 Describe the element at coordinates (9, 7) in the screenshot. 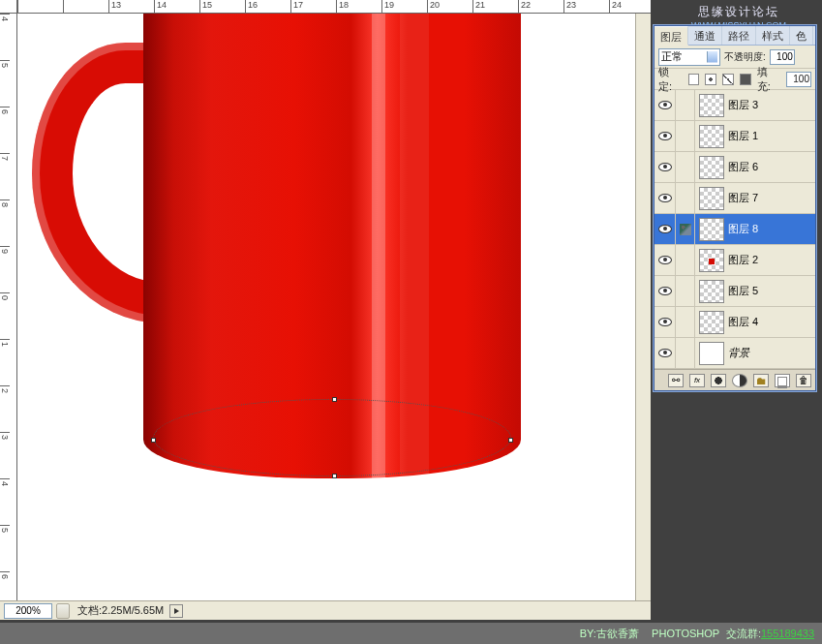

I see `ruler-origin` at that location.